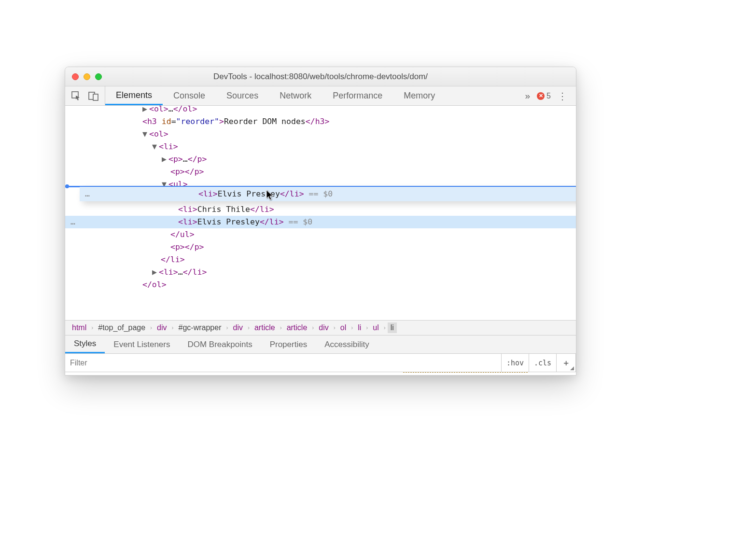 The width and height of the screenshot is (756, 559). Describe the element at coordinates (87, 77) in the screenshot. I see `minimize-icon` at that location.